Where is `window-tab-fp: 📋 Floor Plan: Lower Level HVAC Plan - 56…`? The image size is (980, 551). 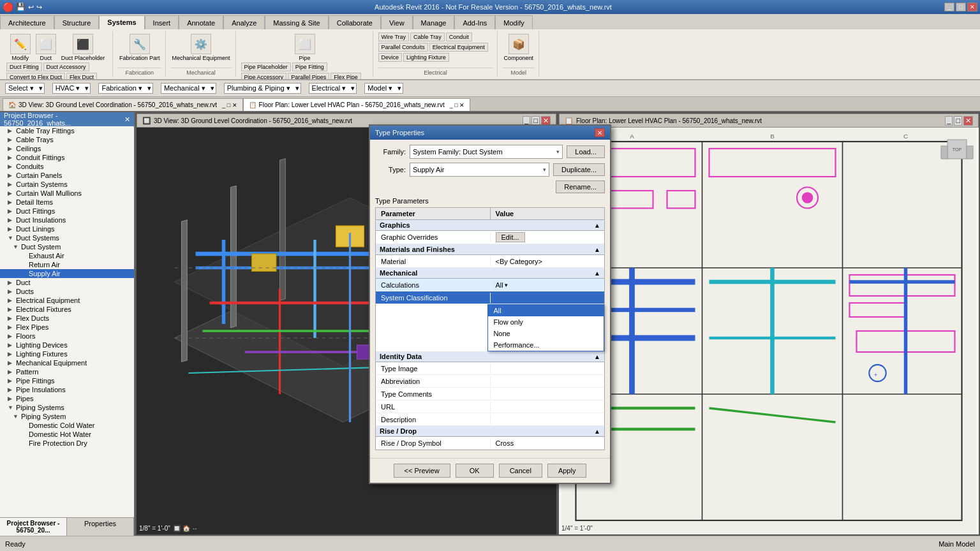
window-tab-fp: 📋 Floor Plan: Lower Level HVAC Plan - 56… is located at coordinates (357, 105).